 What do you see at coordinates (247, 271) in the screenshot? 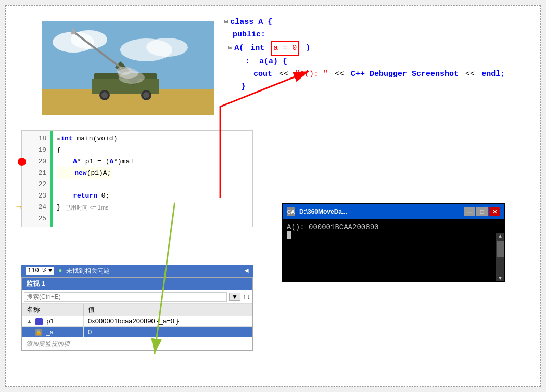
I see `scroll-btn: ◄` at bounding box center [247, 271].